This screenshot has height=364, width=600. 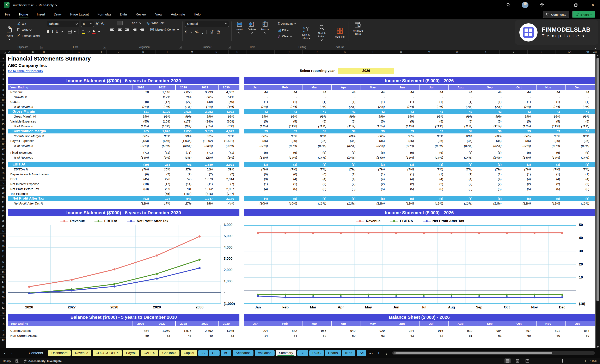 What do you see at coordinates (80, 15) in the screenshot?
I see `menu-tab-page-layout: Page Layout` at bounding box center [80, 15].